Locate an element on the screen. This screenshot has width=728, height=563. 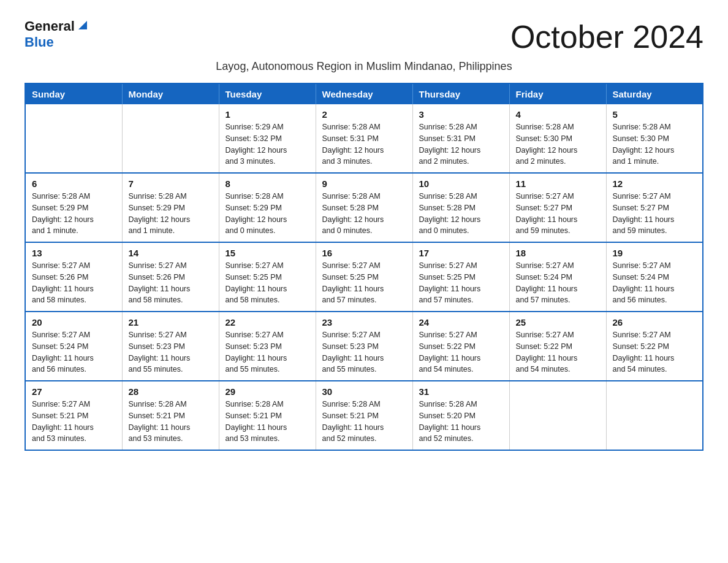
day-number: 23 is located at coordinates (364, 323).